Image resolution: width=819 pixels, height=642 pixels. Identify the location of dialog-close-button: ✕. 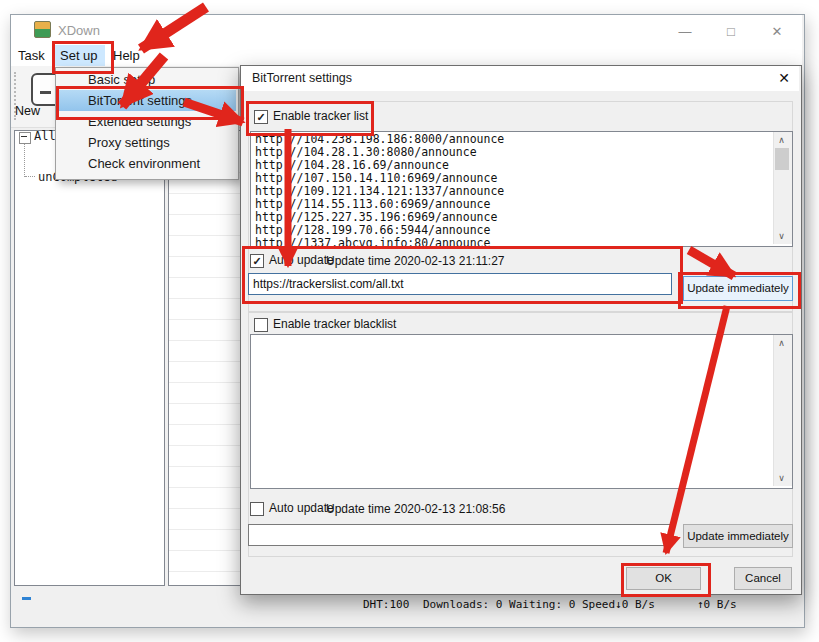
(784, 78).